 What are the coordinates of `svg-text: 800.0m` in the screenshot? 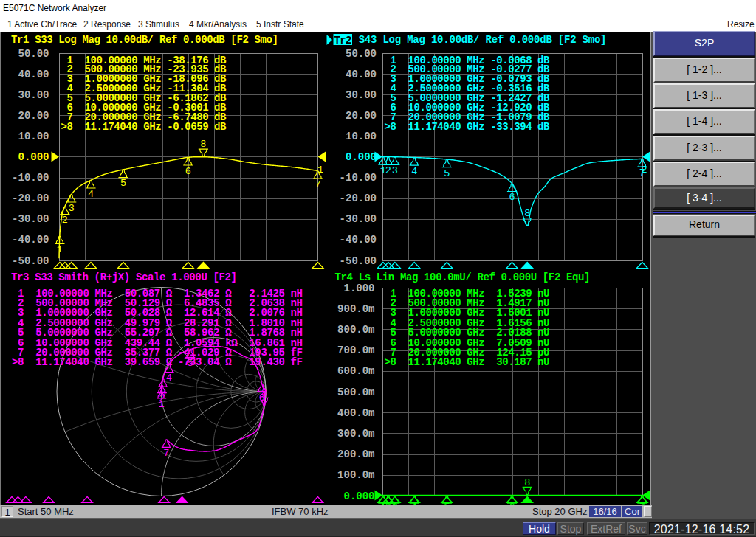 It's located at (356, 330).